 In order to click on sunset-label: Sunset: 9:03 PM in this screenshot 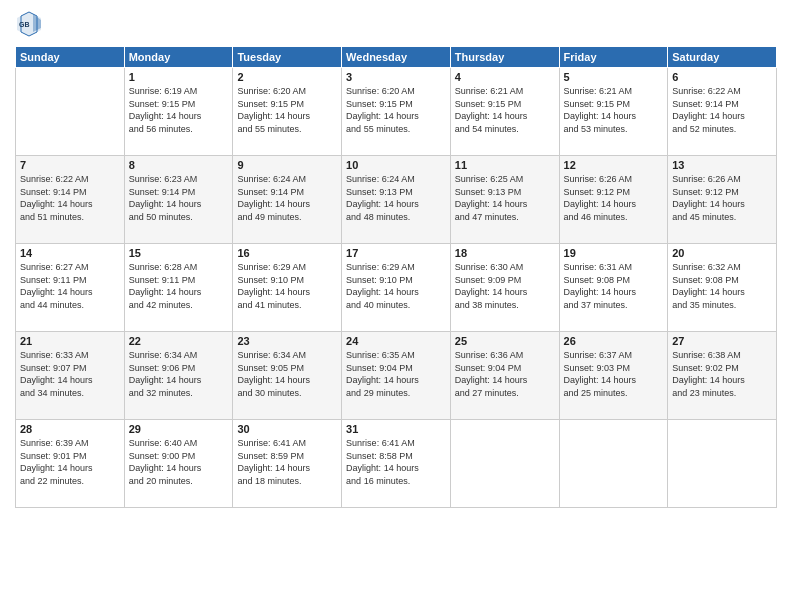, I will do `click(598, 368)`.